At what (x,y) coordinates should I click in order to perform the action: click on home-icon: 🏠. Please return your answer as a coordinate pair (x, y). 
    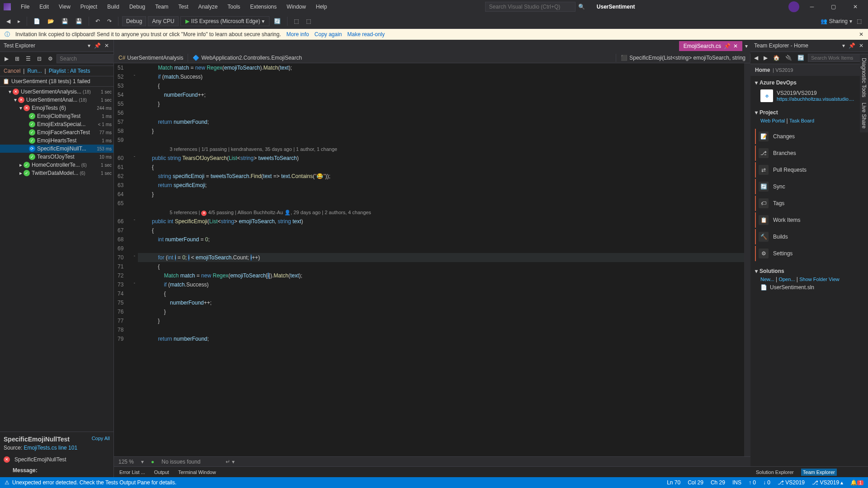
    Looking at the image, I should click on (777, 58).